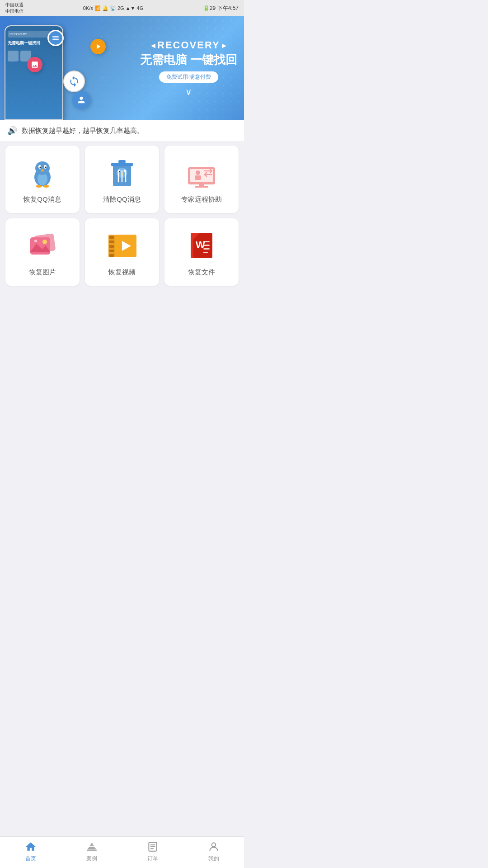  I want to click on grid-item-expert: 专家远程协助, so click(202, 179).